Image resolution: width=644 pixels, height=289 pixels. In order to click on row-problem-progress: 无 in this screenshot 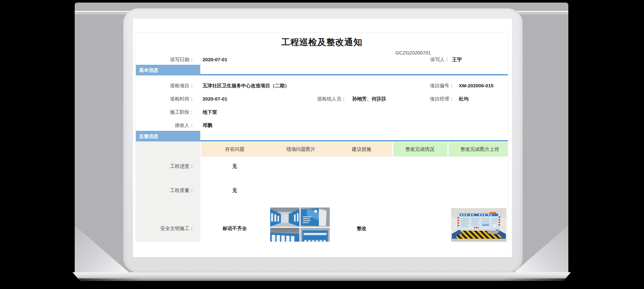, I will do `click(235, 166)`.